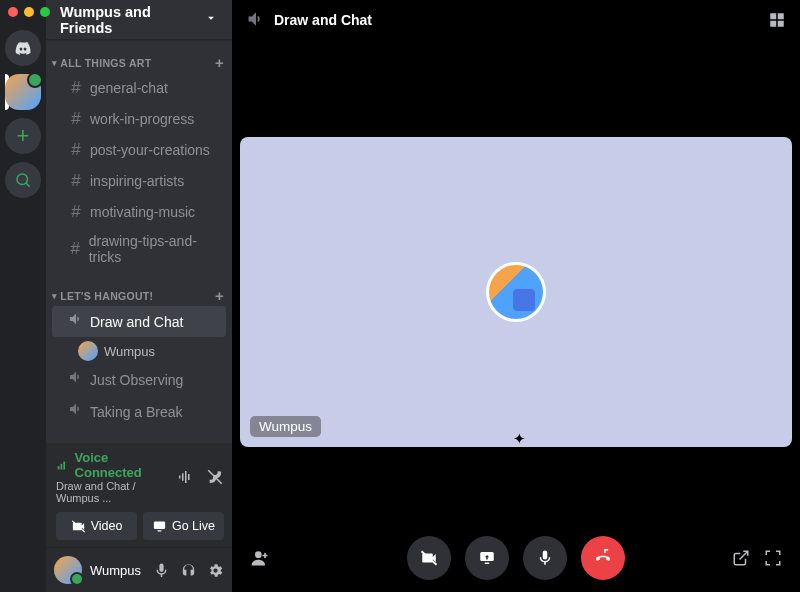  I want to click on participant-avatar, so click(516, 292).